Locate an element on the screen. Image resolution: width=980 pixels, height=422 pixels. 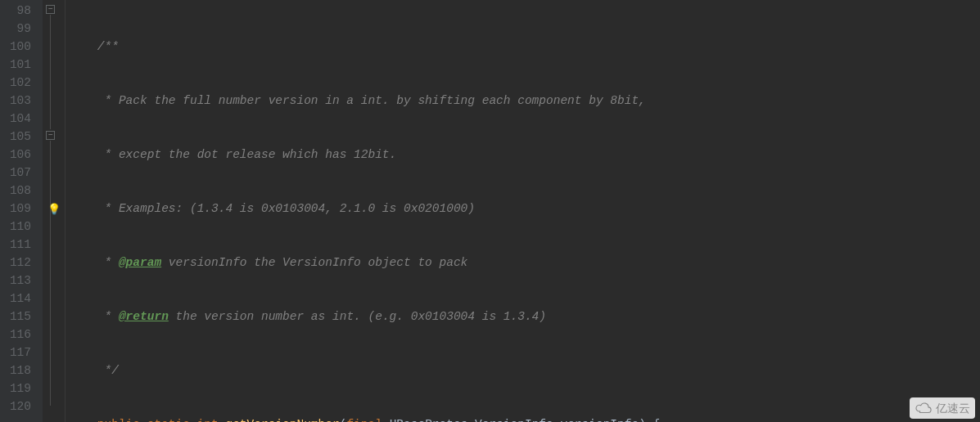
line-number: 107 is located at coordinates (16, 173).